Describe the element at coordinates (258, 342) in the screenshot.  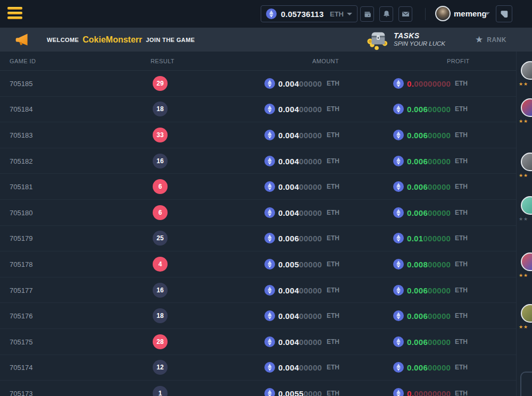
I see `table-row: 705175 28 0.00400000 ETH 0.00600000 ETH` at that location.